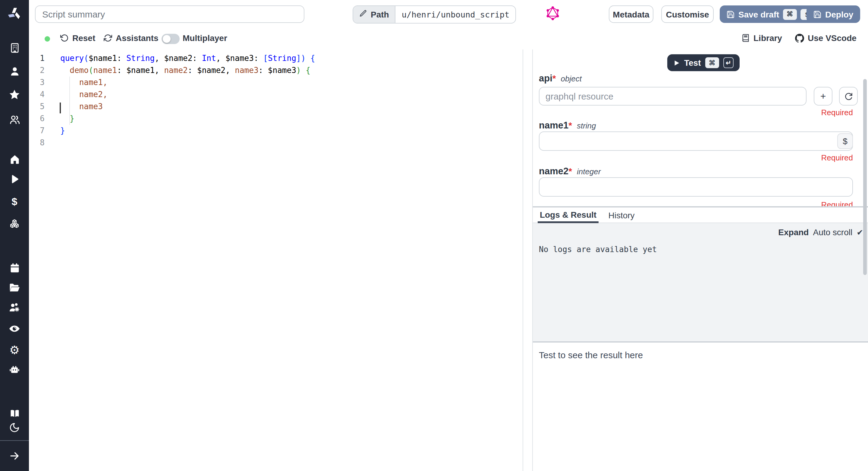  I want to click on deploy-button: Deploy, so click(833, 14).